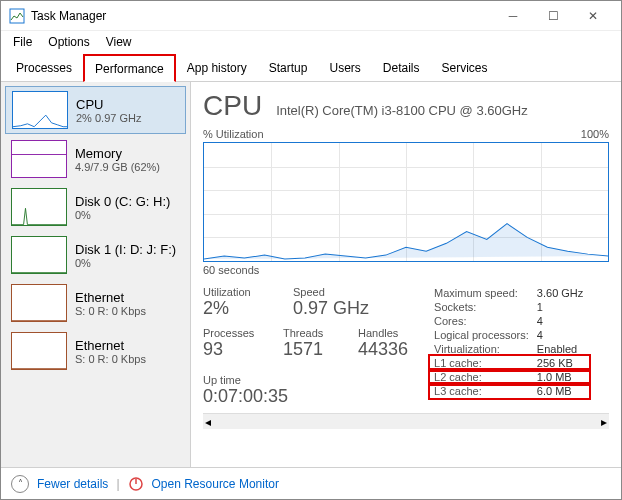 This screenshot has width=622, height=500. I want to click on menu-options: Options, so click(68, 42).